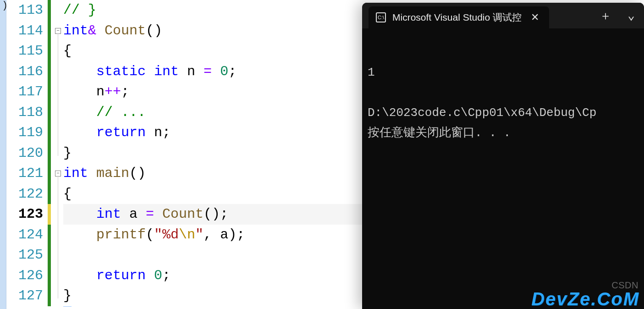  What do you see at coordinates (25, 215) in the screenshot?
I see `line-number: 123` at bounding box center [25, 215].